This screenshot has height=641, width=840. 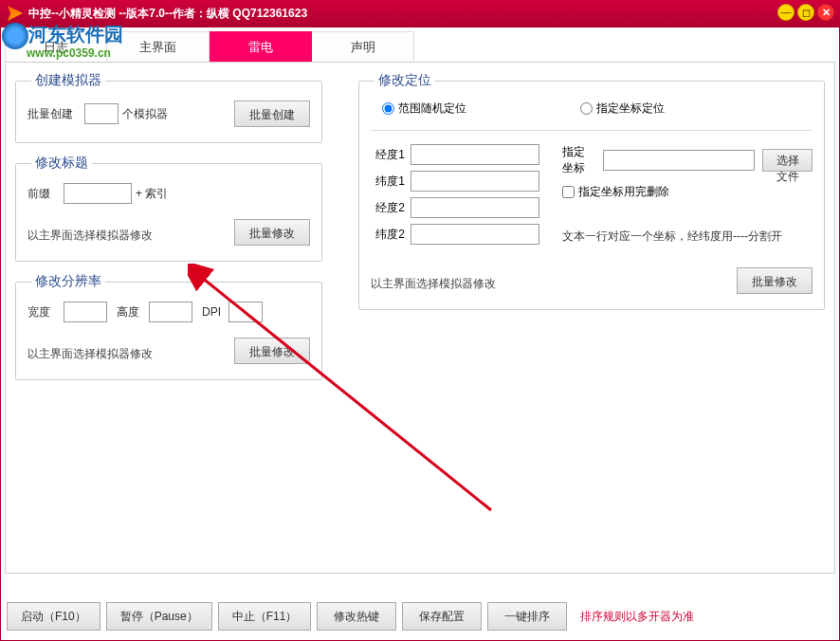 I want to click on lat1-input, so click(x=475, y=181).